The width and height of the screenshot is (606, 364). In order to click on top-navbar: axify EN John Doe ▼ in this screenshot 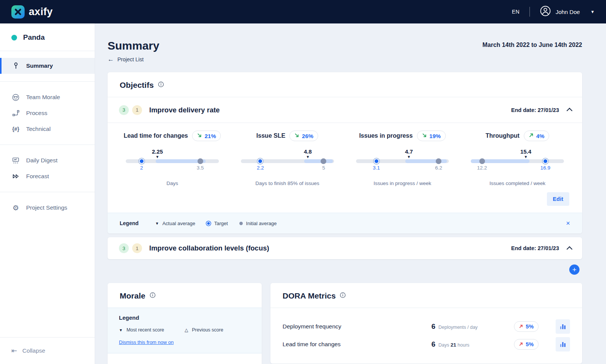, I will do `click(303, 12)`.